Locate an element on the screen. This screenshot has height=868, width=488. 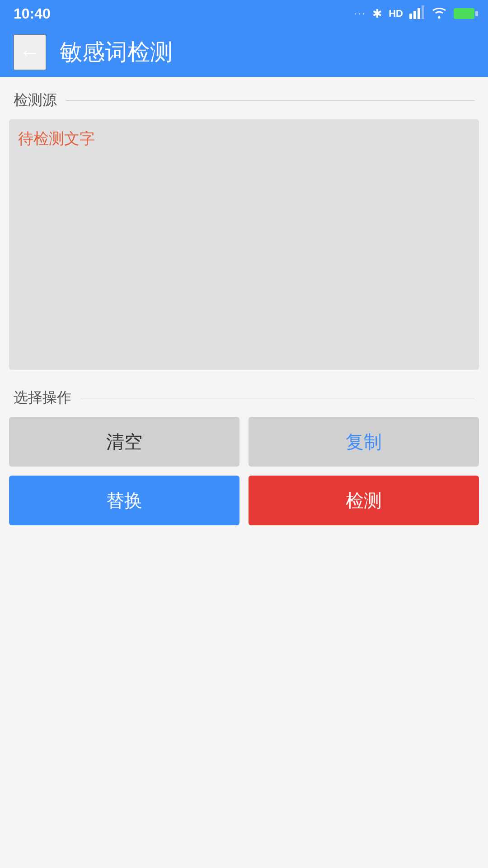
bluetooth-icon: ✱ is located at coordinates (377, 14).